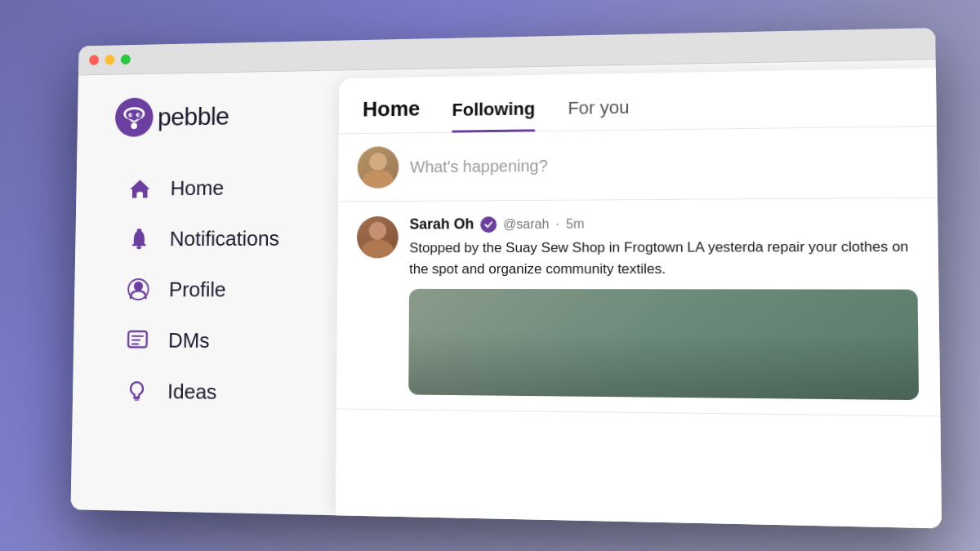 This screenshot has height=551, width=980. I want to click on bell-icon, so click(139, 238).